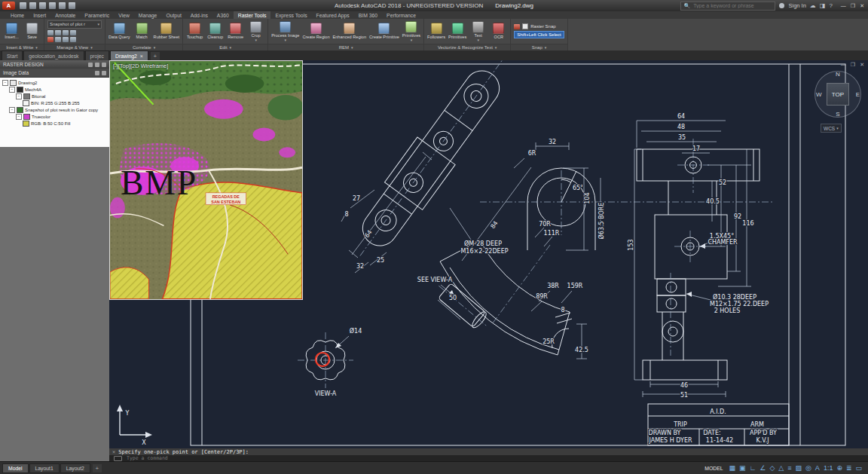 This screenshot has height=474, width=868. Describe the element at coordinates (838, 94) in the screenshot. I see `viewcube: N S W E TOP` at that location.